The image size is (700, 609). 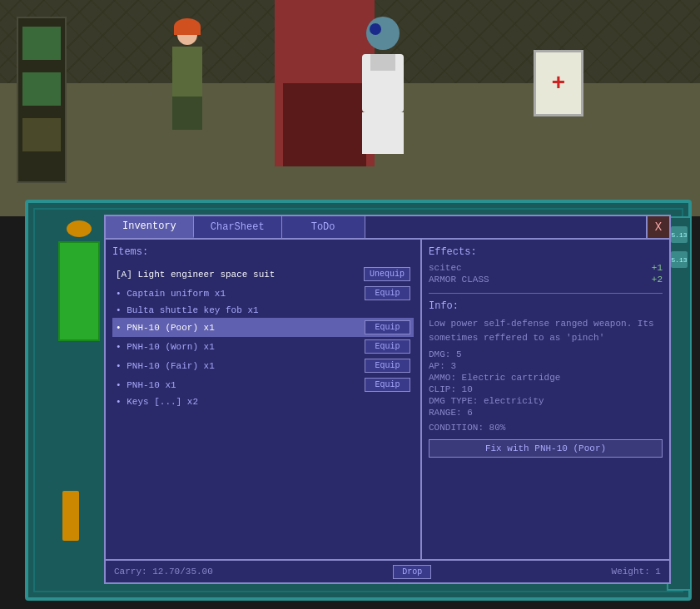 What do you see at coordinates (324, 227) in the screenshot?
I see `tab-todo: ToDo` at bounding box center [324, 227].